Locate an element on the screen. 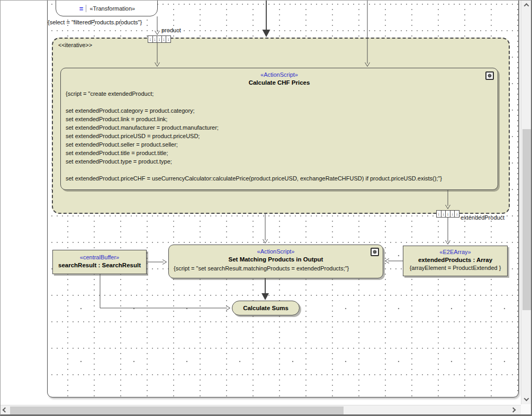 Image resolution: width=532 pixels, height=416 pixels. icon-divider is located at coordinates (86, 8).